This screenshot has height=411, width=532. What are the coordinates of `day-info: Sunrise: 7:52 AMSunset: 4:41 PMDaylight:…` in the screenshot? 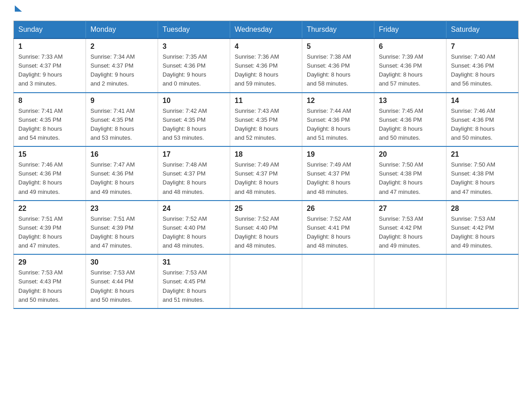 It's located at (338, 233).